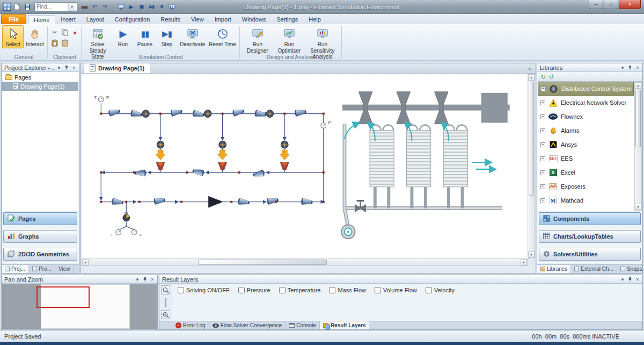  I want to click on app-icon, so click(7, 7).